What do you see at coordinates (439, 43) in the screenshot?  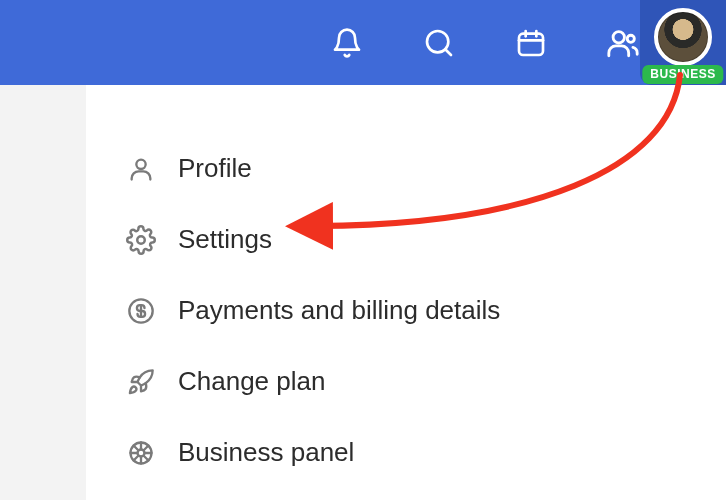 I see `search-icon` at bounding box center [439, 43].